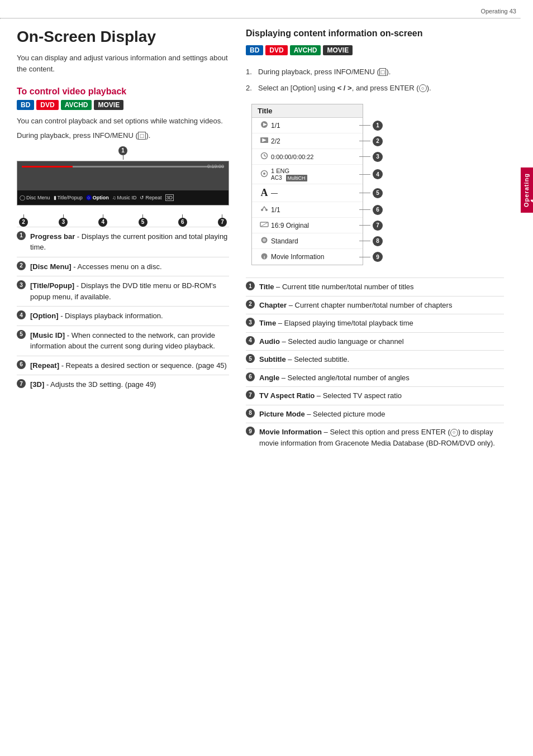 This screenshot has height=756, width=533. Describe the element at coordinates (123, 341) in the screenshot. I see `list-item: 5 [Music ID] - When connected to the net…` at that location.